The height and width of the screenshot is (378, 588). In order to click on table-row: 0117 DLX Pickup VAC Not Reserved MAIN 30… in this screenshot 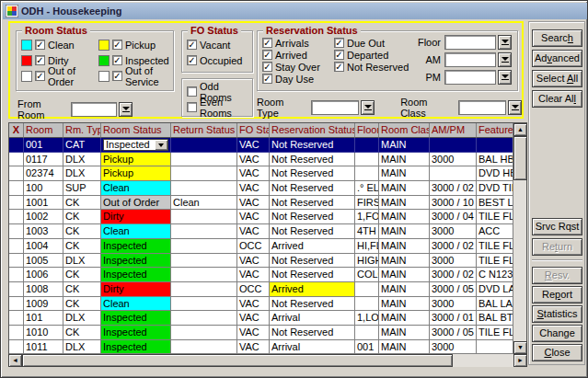, I will do `click(261, 160)`.